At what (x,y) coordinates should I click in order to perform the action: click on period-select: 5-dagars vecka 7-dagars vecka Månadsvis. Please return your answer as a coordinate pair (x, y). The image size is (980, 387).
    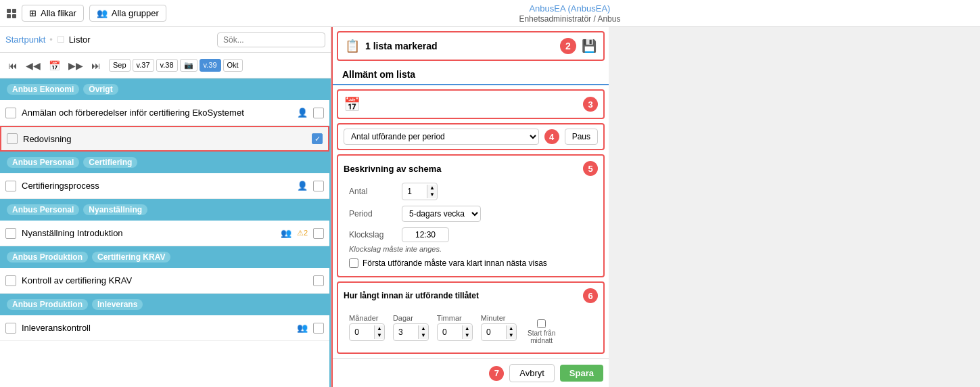
    Looking at the image, I should click on (441, 214).